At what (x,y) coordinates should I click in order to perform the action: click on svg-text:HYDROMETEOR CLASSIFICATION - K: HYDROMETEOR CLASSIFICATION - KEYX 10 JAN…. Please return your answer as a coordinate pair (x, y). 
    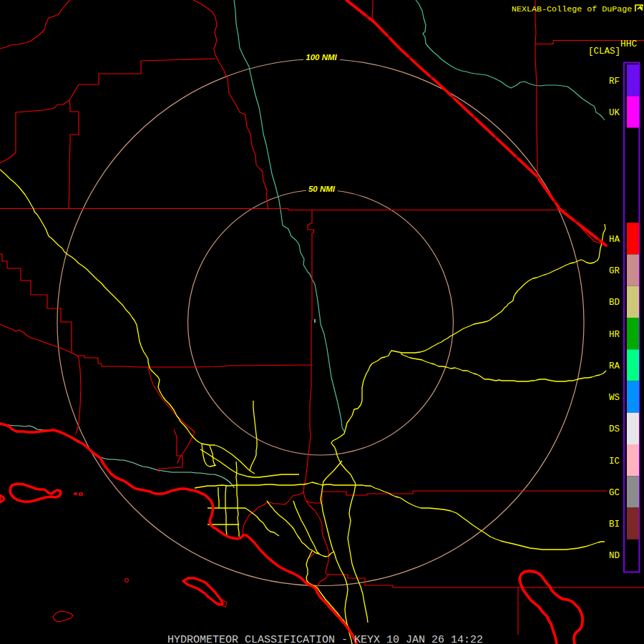
    Looking at the image, I should click on (325, 639).